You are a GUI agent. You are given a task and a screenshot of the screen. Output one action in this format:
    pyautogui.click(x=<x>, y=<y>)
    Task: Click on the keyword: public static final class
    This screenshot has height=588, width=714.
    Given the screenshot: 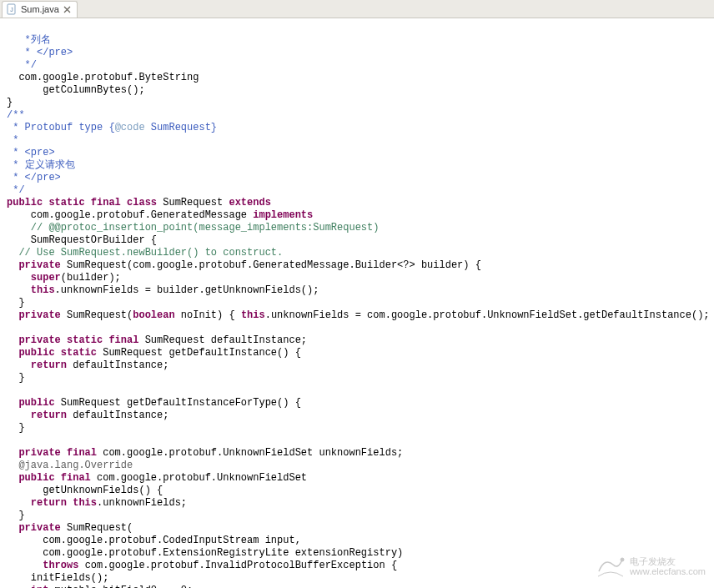 What is the action you would take?
    pyautogui.click(x=85, y=203)
    